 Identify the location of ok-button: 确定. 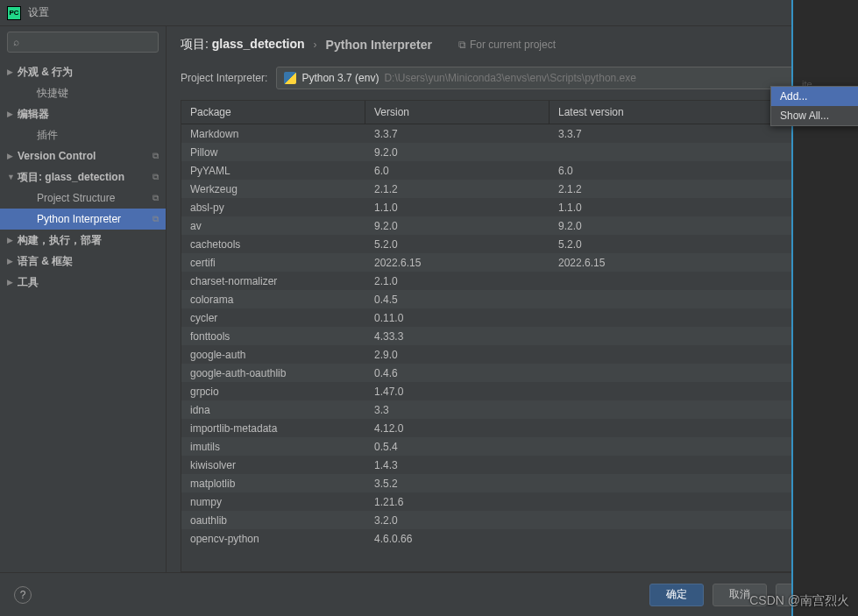
(677, 595).